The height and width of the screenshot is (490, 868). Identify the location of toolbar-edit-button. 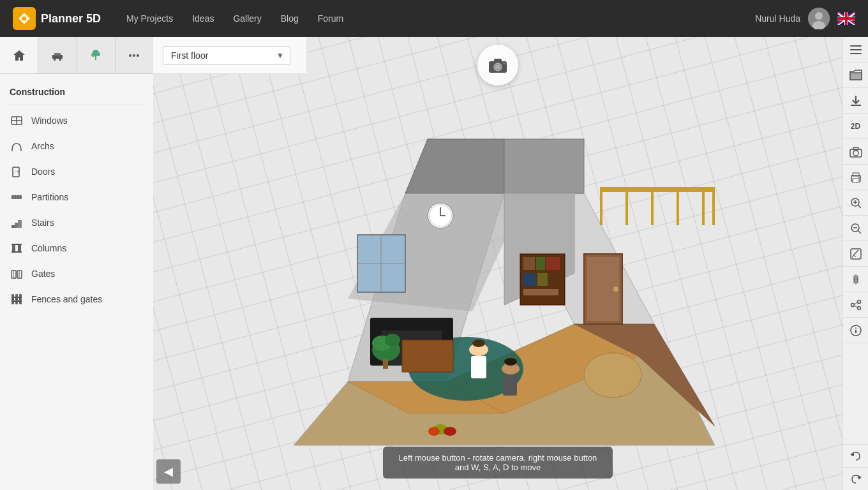
(856, 254).